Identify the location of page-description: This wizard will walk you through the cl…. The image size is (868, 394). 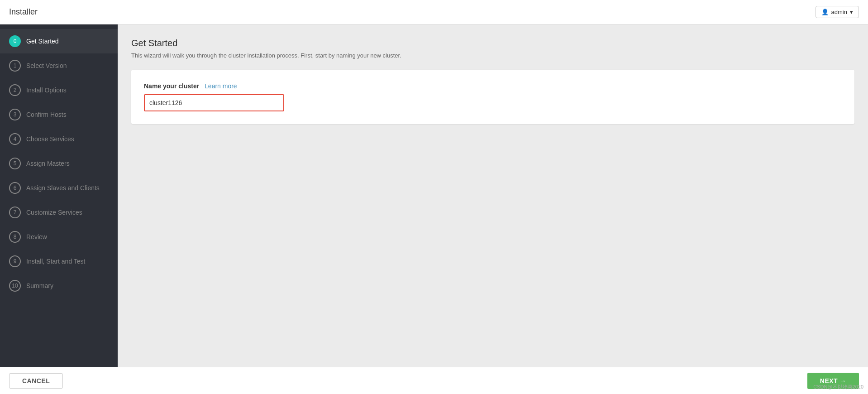
(493, 55).